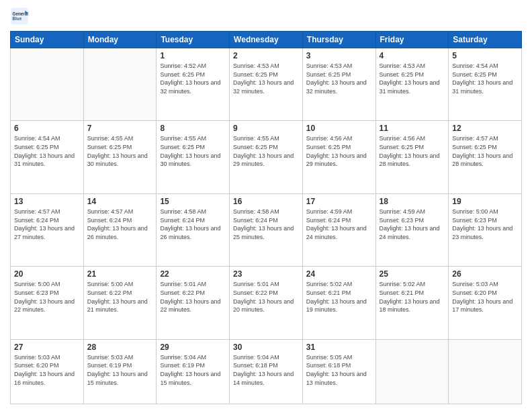  I want to click on day-number: 16, so click(266, 201).